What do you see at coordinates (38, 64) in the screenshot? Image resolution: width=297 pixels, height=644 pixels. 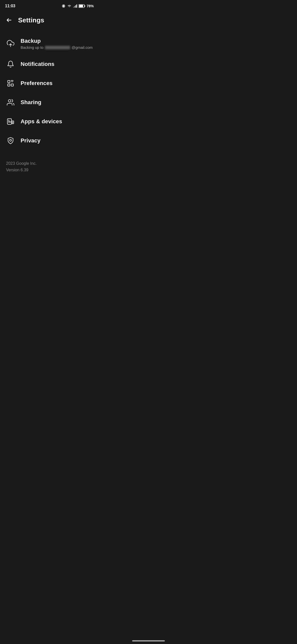 I see `notifications-text: Notifications` at bounding box center [38, 64].